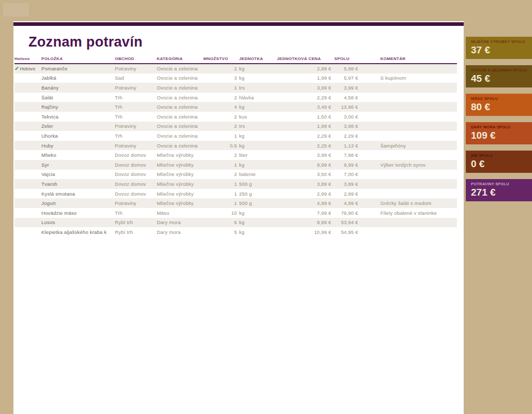  Describe the element at coordinates (78, 175) in the screenshot. I see `cell-item: Vajcia` at that location.